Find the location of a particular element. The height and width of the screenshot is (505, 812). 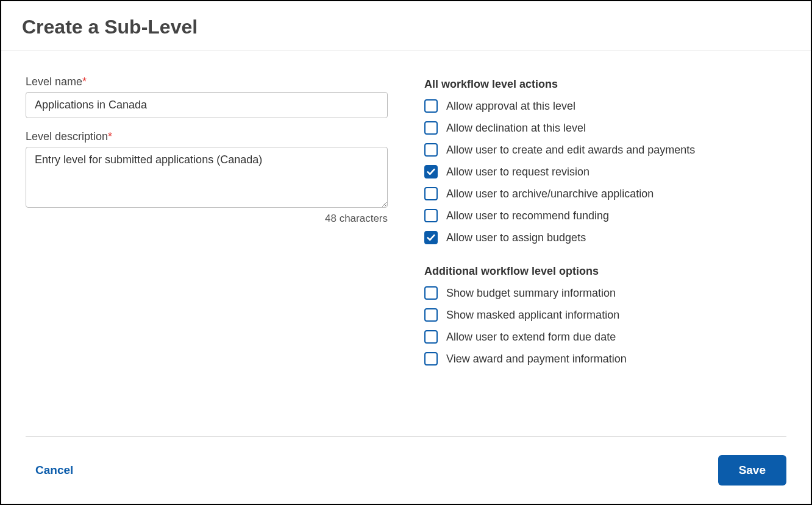

actions-heading: All workflow level actions is located at coordinates (605, 84).